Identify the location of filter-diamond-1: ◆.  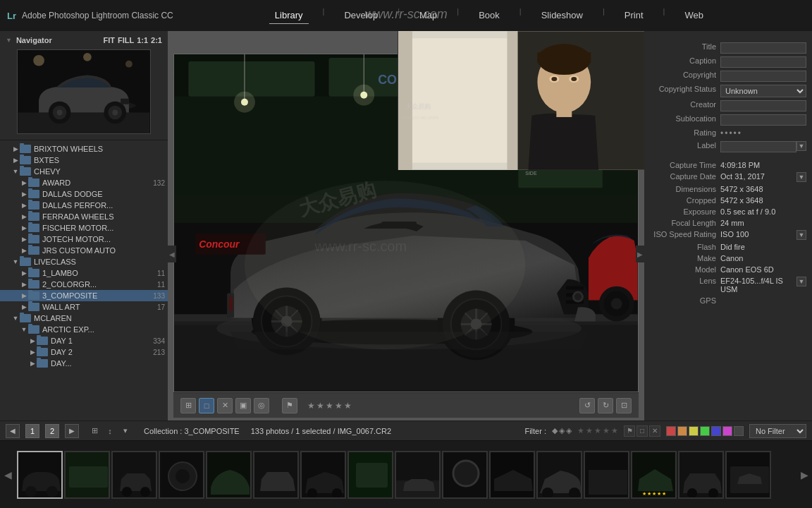
(555, 430).